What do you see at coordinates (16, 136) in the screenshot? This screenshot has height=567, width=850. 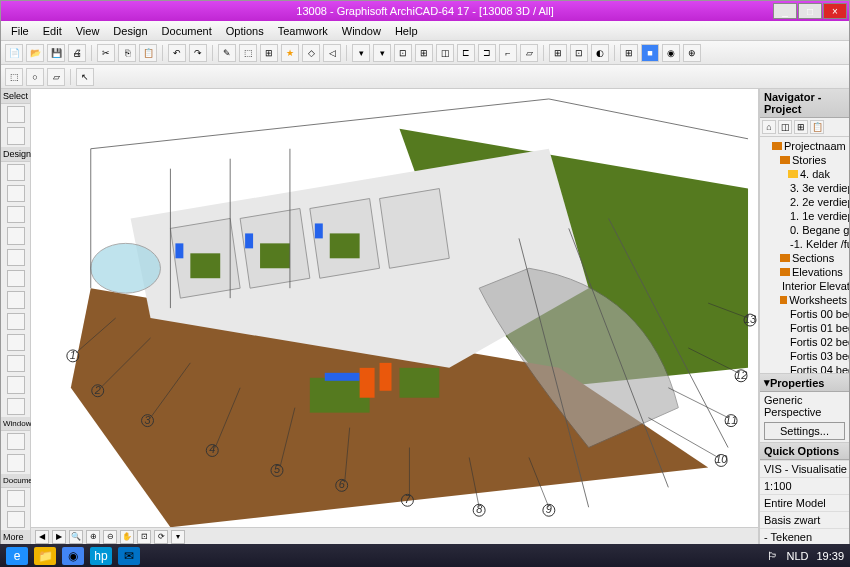 I see `marquee-tool-icon` at bounding box center [16, 136].